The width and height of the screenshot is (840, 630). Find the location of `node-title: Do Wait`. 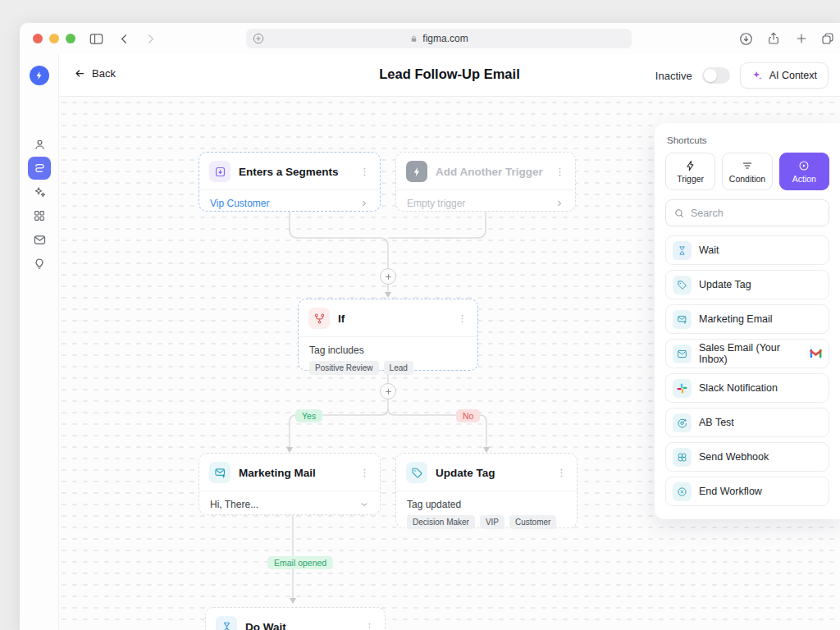

node-title: Do Wait is located at coordinates (300, 625).